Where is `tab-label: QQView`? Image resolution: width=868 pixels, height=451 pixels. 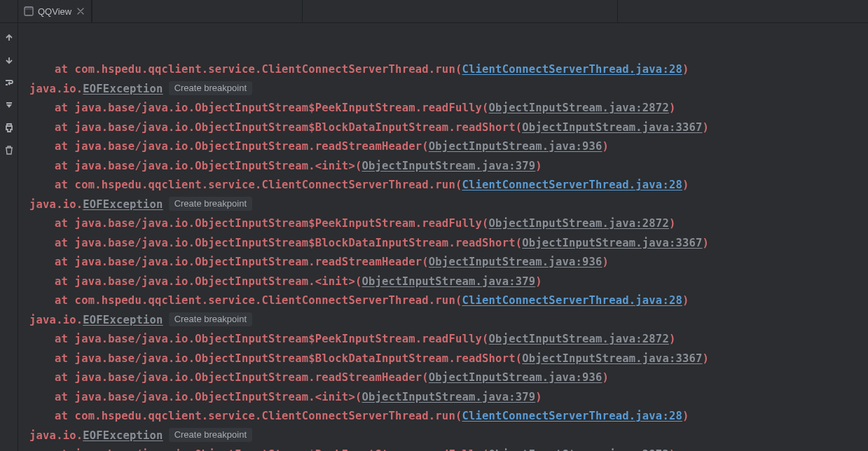 tab-label: QQView is located at coordinates (55, 11).